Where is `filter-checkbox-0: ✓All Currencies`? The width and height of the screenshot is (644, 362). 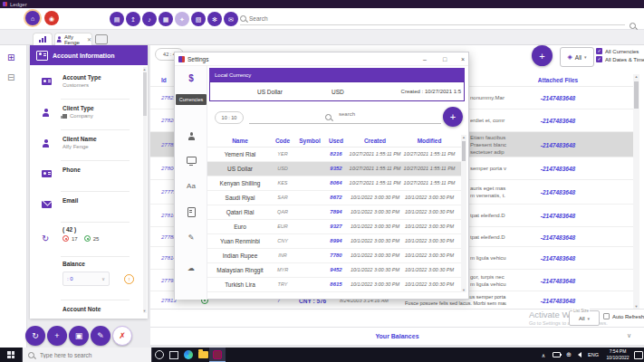 filter-checkbox-0: ✓All Currencies is located at coordinates (620, 51).